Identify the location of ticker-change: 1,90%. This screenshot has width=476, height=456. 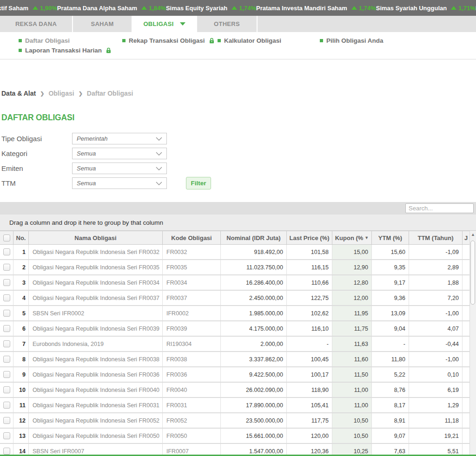
(48, 8).